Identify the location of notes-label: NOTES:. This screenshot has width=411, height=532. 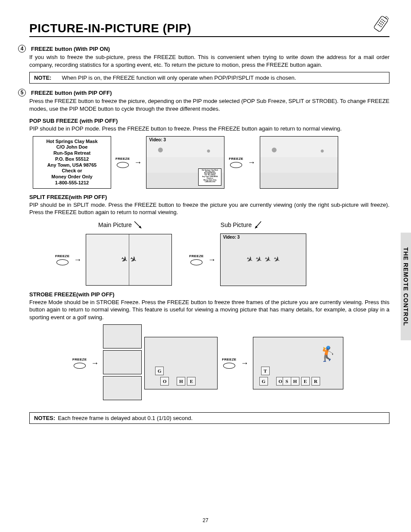
(45, 418).